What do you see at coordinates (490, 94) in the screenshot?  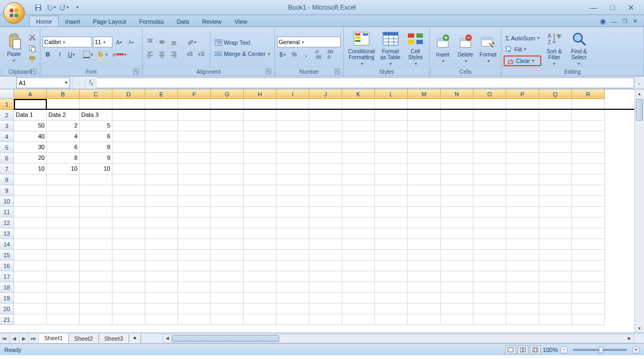 I see `col-header-O: O` at bounding box center [490, 94].